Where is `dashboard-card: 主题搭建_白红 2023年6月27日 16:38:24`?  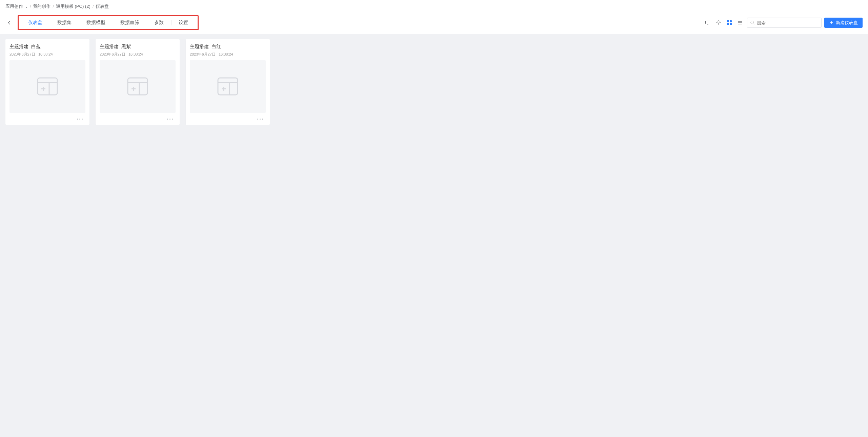 dashboard-card: 主题搭建_白红 2023年6月27日 16:38:24 is located at coordinates (228, 82).